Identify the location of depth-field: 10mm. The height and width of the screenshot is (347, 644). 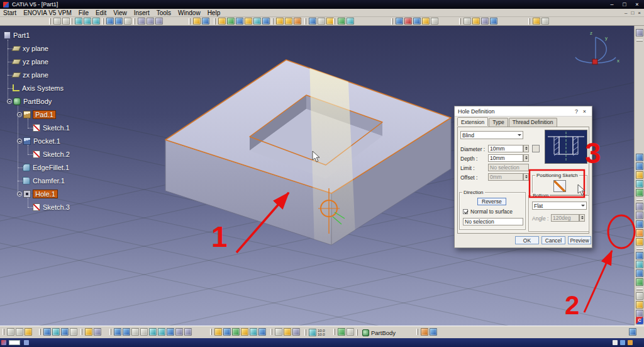
(506, 158).